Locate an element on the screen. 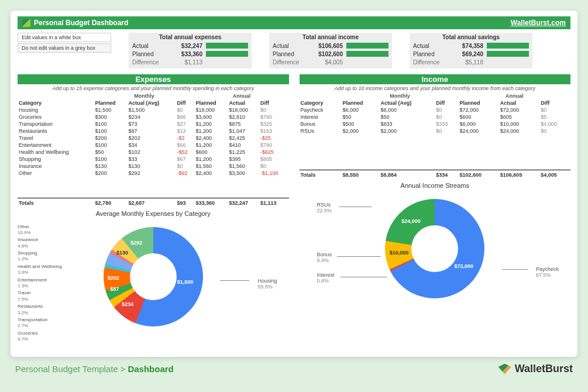  table-row: Travel$200$202-$2$2,400$2,425-$25 is located at coordinates (153, 138).